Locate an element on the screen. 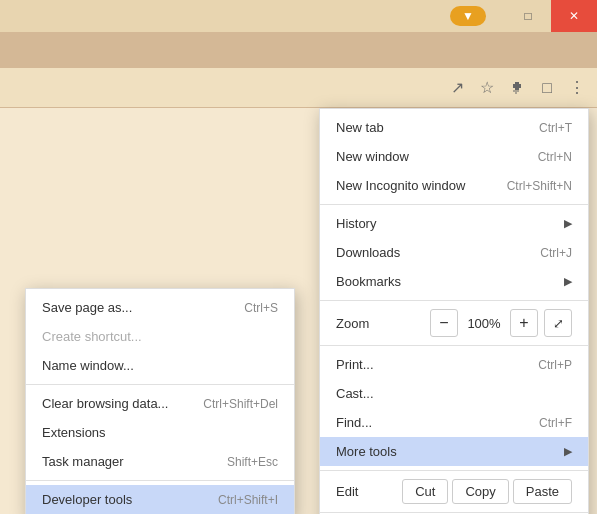  history-item: History ▶ is located at coordinates (454, 224).